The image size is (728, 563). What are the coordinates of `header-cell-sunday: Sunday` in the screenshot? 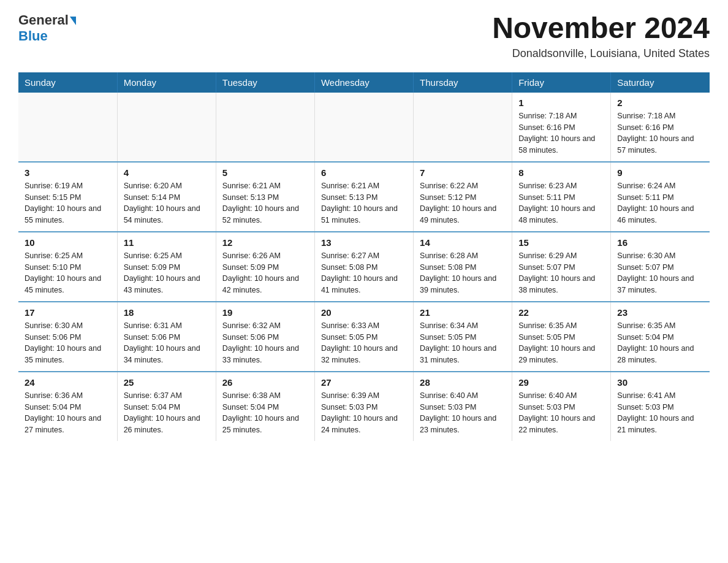 It's located at (67, 82).